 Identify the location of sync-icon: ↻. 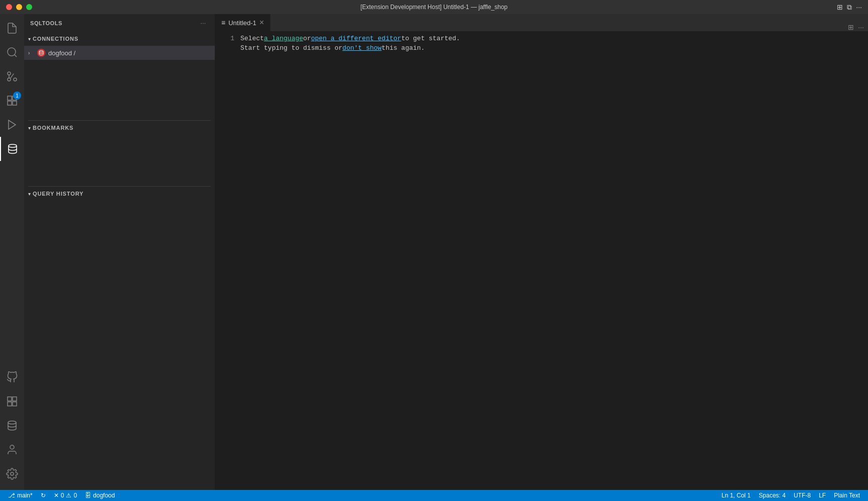
(43, 495).